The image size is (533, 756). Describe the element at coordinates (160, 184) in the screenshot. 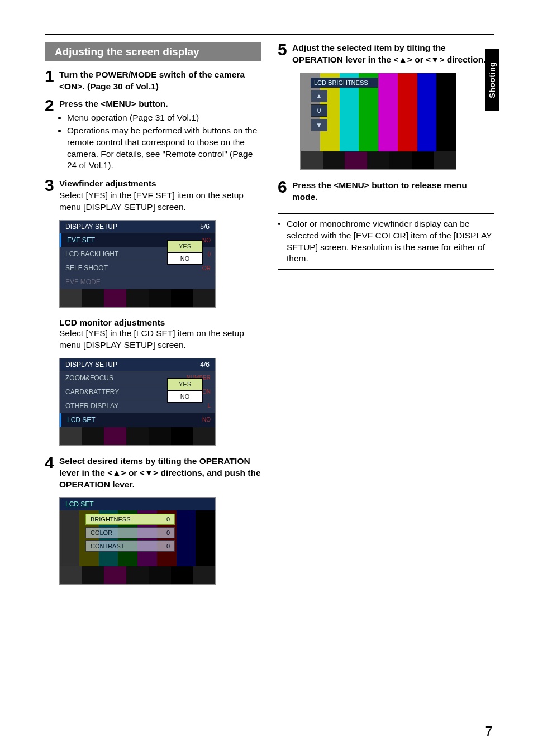

I see `step-title: Viewfinder adjustments` at that location.